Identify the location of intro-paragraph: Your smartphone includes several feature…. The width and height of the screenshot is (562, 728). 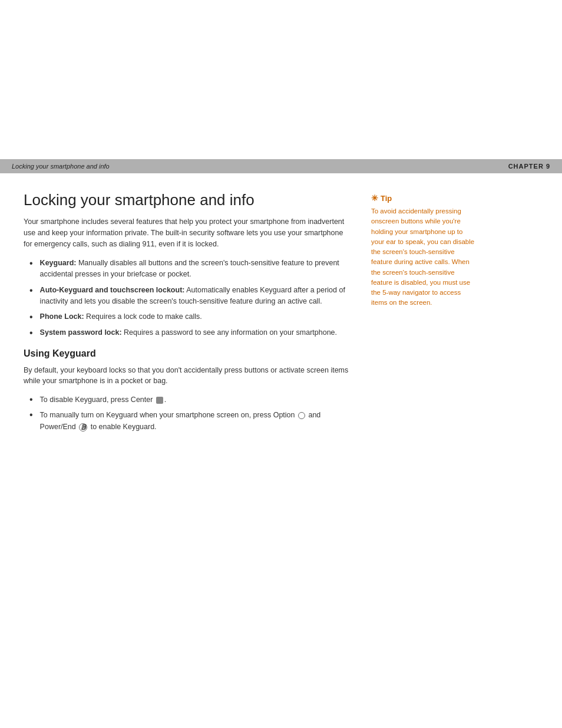
(189, 233).